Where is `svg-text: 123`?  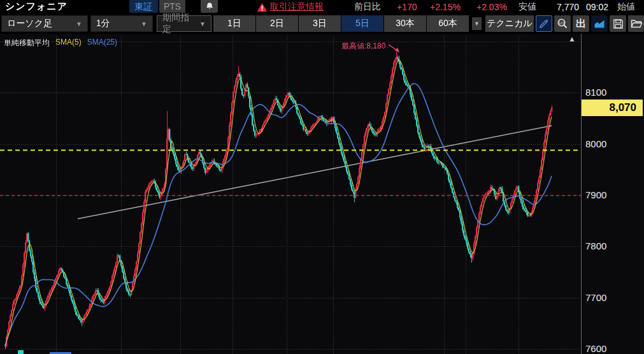
svg-text: 123 is located at coordinates (562, 23).